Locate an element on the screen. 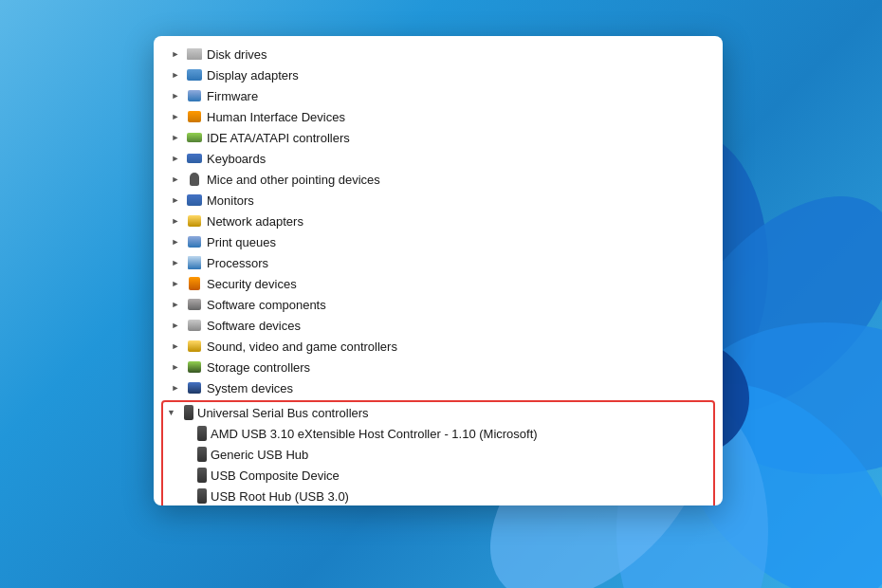  sound-icon is located at coordinates (194, 346).